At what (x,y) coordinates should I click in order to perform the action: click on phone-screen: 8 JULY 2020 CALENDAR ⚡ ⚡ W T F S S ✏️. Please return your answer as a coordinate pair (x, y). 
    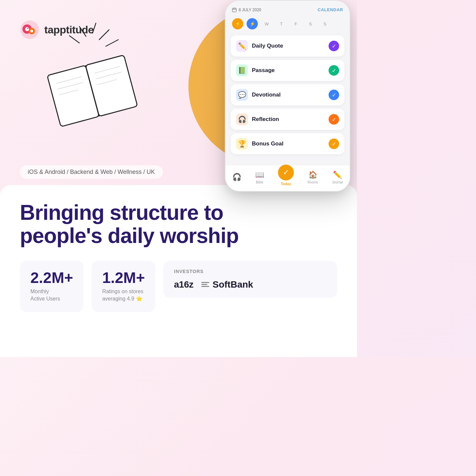
    Looking at the image, I should click on (288, 96).